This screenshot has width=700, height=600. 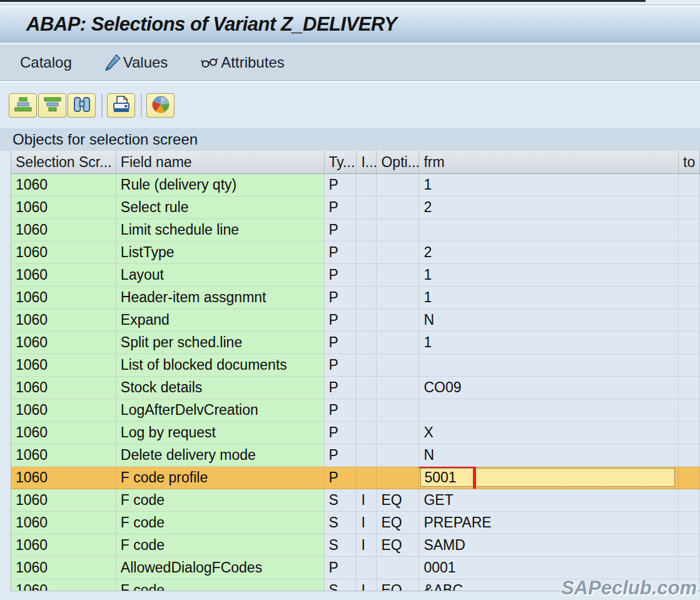 What do you see at coordinates (220, 275) in the screenshot?
I see `cell-field-name: Layout` at bounding box center [220, 275].